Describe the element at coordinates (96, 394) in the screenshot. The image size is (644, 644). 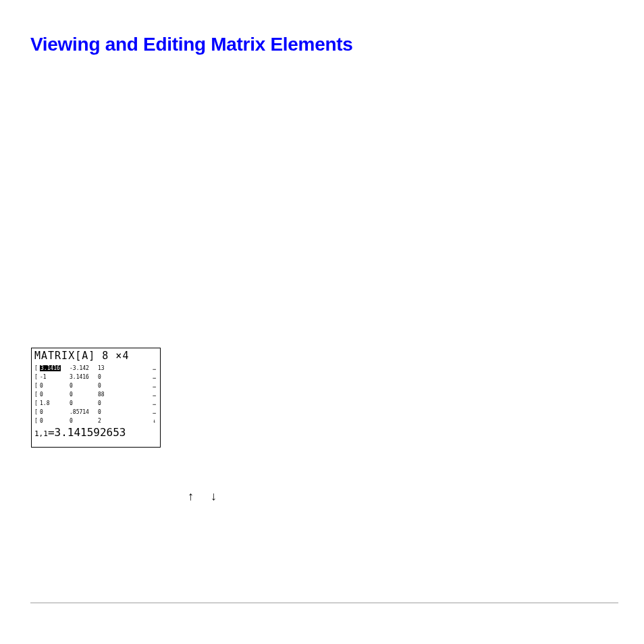
I see `matrix-body: [3.1416-3.14213…[-13.14160…[000…[0088…[1…` at that location.